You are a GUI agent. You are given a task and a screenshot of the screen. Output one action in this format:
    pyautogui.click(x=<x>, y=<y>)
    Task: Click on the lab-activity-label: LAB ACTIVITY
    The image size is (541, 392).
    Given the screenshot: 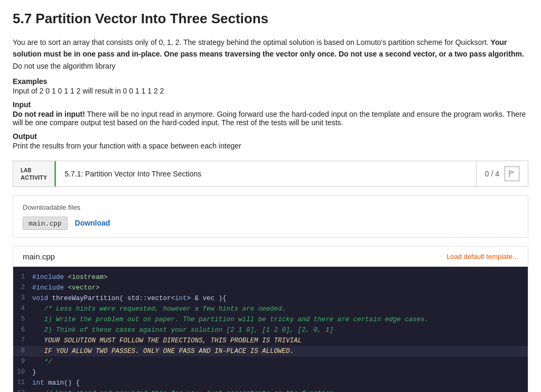 What is the action you would take?
    pyautogui.click(x=35, y=174)
    